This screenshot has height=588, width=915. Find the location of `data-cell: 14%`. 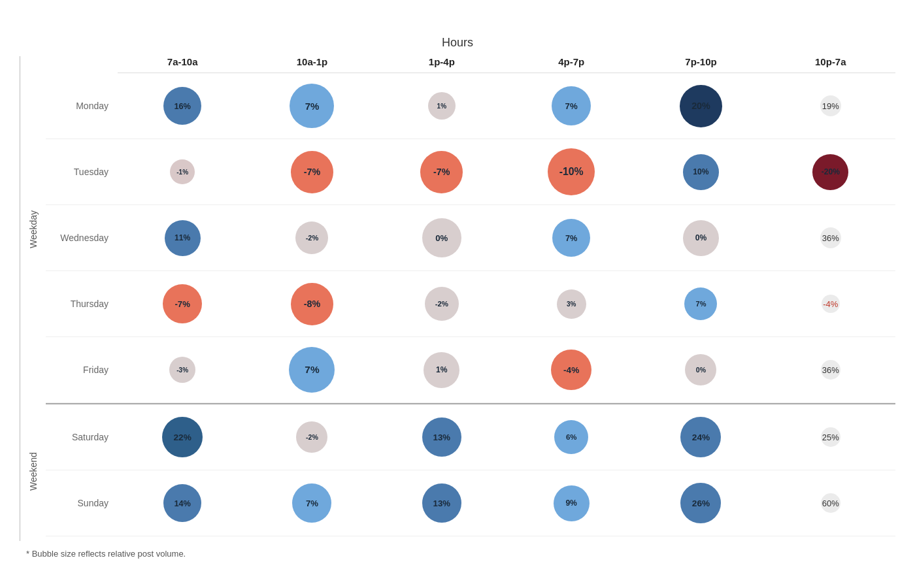

data-cell: 14% is located at coordinates (182, 503).